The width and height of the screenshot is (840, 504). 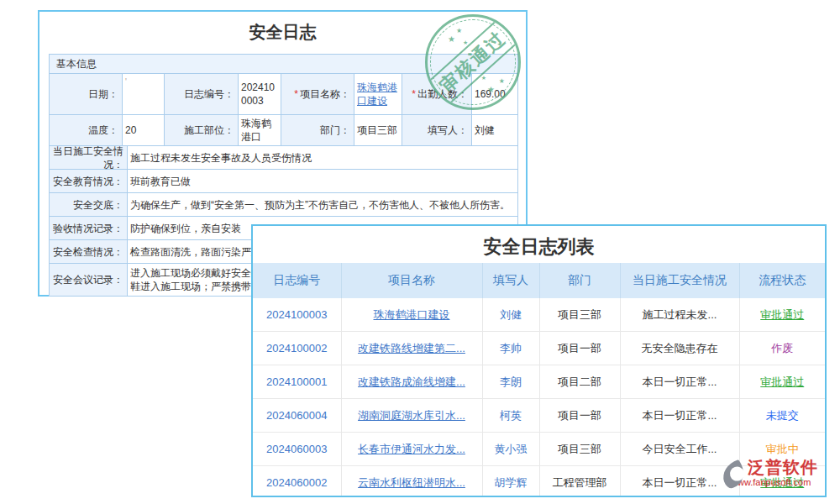 What do you see at coordinates (297, 449) in the screenshot?
I see `log-no-link: 2024060003` at bounding box center [297, 449].